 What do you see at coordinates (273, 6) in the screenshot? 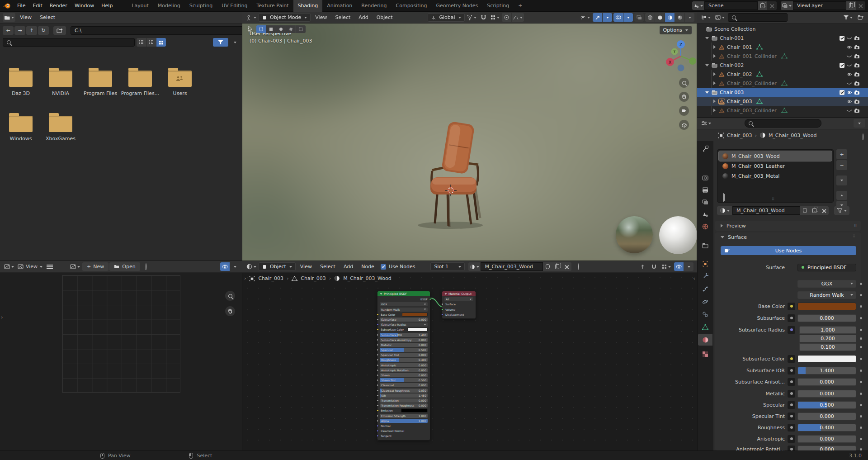
I see `tab-texture-paint: Texture Paint` at bounding box center [273, 6].